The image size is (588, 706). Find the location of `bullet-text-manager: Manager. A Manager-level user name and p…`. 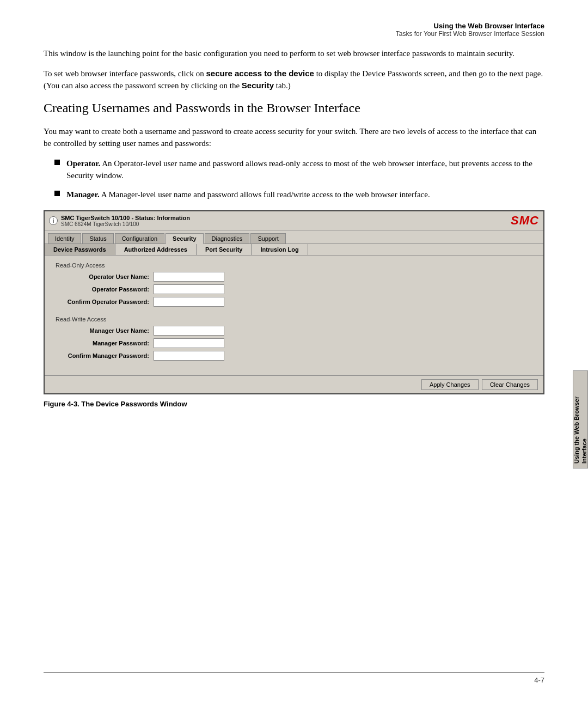

bullet-text-manager: Manager. A Manager-level user name and p… is located at coordinates (248, 195).